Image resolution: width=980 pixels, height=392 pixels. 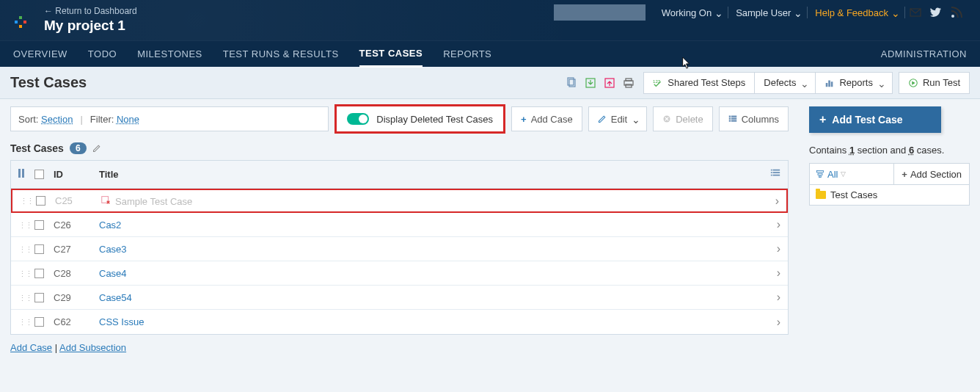 I want to click on table-row: ⋮⋮C26Cas2›, so click(x=399, y=225).